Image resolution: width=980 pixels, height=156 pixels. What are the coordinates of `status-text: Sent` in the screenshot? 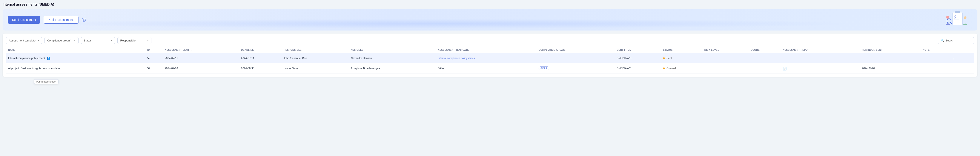 It's located at (669, 58).